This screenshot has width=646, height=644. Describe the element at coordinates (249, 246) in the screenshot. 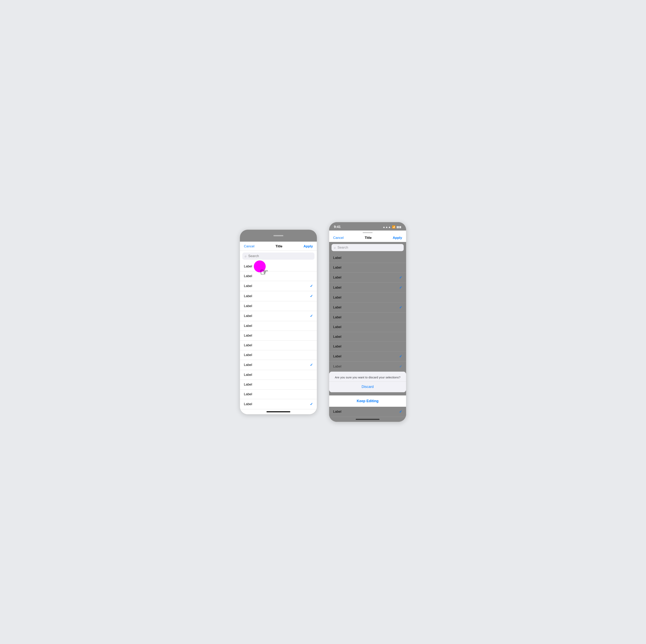

I see `left-cancel-button: Cancel` at that location.